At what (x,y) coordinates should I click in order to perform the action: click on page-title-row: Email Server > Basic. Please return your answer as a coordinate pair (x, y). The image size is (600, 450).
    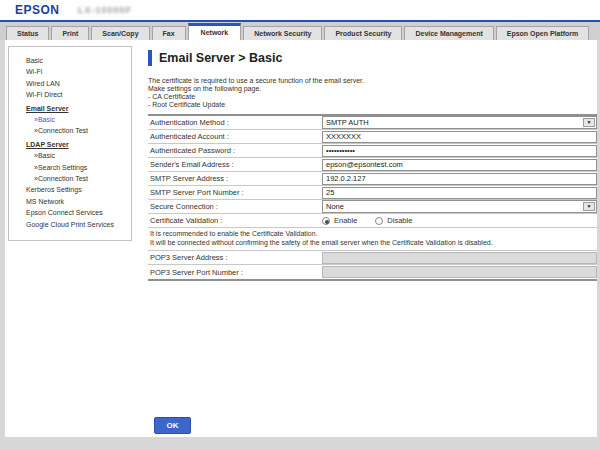
    Looking at the image, I should click on (372, 58).